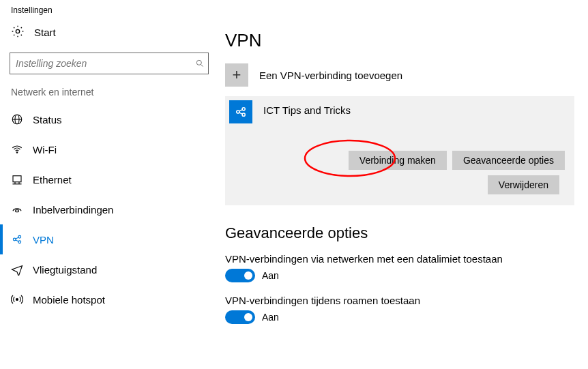 The width and height of the screenshot is (588, 369). What do you see at coordinates (109, 149) in the screenshot?
I see `sidebar-item-wifi: Wi-Fi` at bounding box center [109, 149].